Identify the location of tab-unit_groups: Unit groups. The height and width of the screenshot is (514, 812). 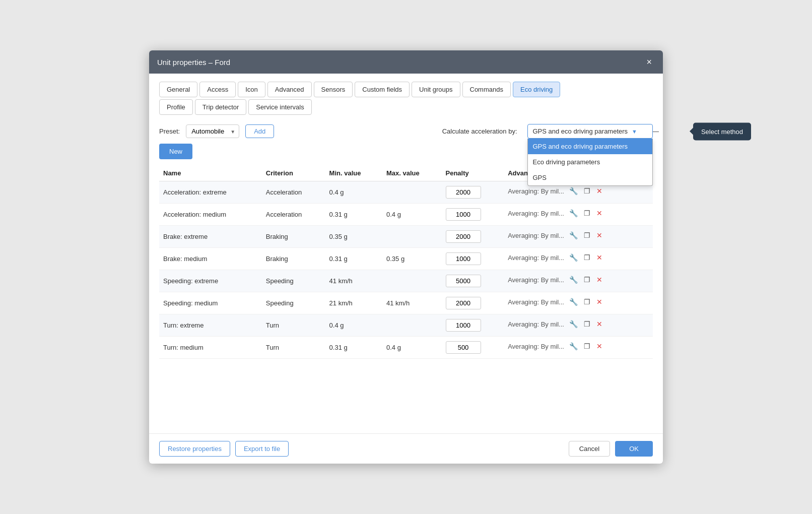
(436, 90).